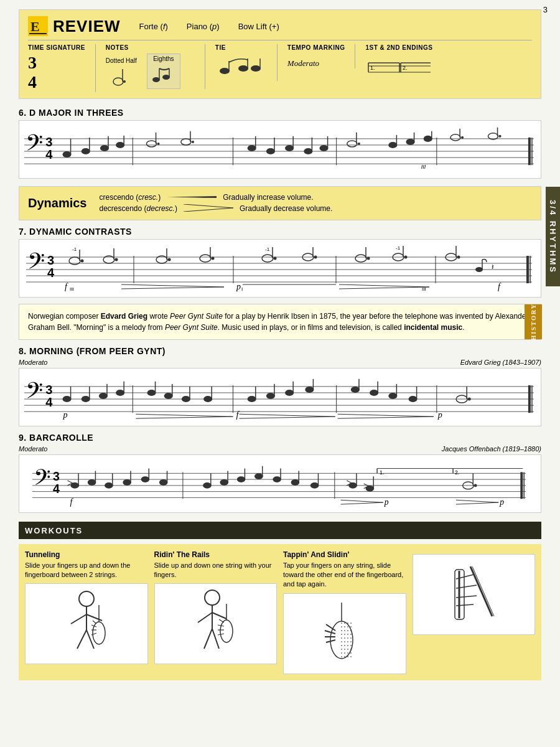  Describe the element at coordinates (33, 362) in the screenshot. I see `section8-tempo: Moderato` at that location.